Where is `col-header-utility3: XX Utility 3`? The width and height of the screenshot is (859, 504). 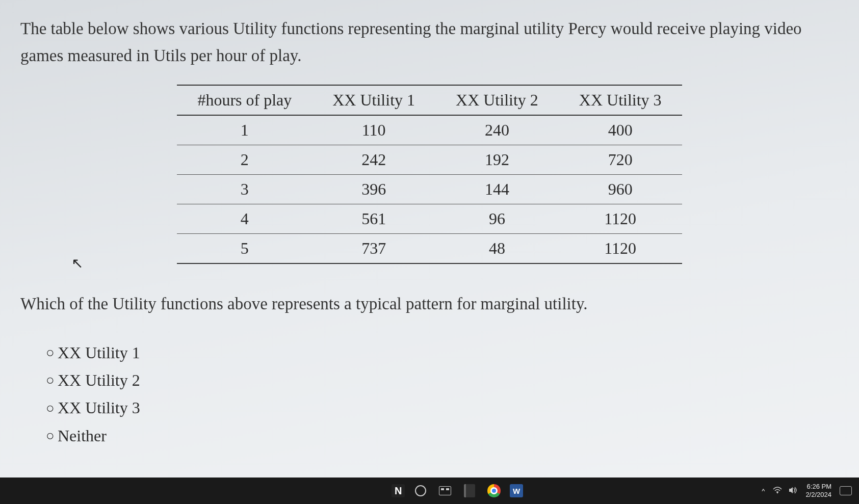
col-header-utility3: XX Utility 3 is located at coordinates (620, 100).